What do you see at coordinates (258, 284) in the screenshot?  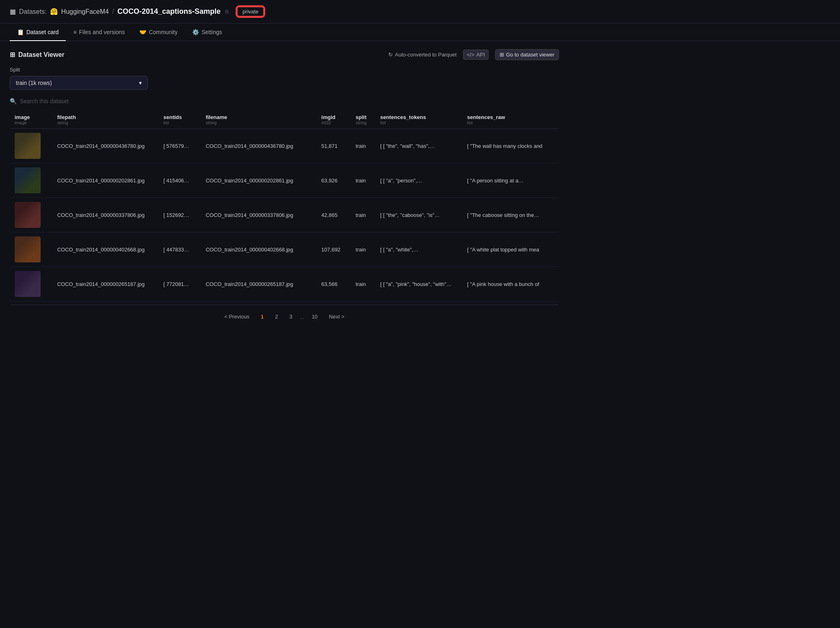 I see `cell-filename: COCO_train2014_000000265187.jpg` at bounding box center [258, 284].